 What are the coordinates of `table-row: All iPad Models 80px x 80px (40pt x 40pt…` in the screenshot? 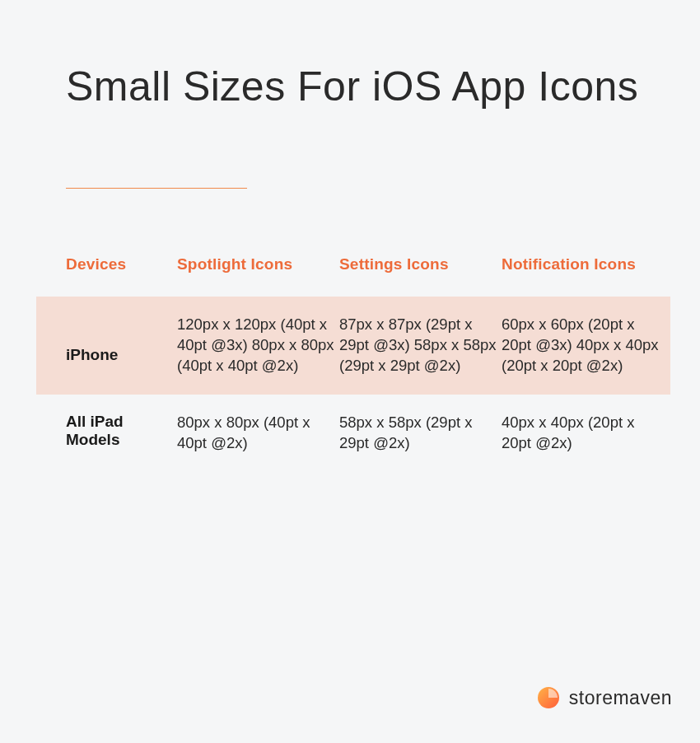 It's located at (353, 433).